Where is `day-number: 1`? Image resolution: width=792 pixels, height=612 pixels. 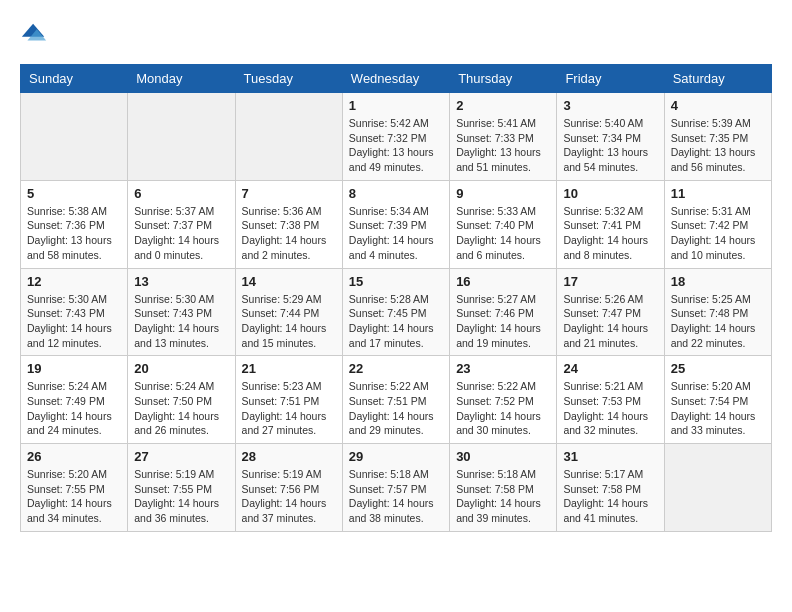 day-number: 1 is located at coordinates (396, 106).